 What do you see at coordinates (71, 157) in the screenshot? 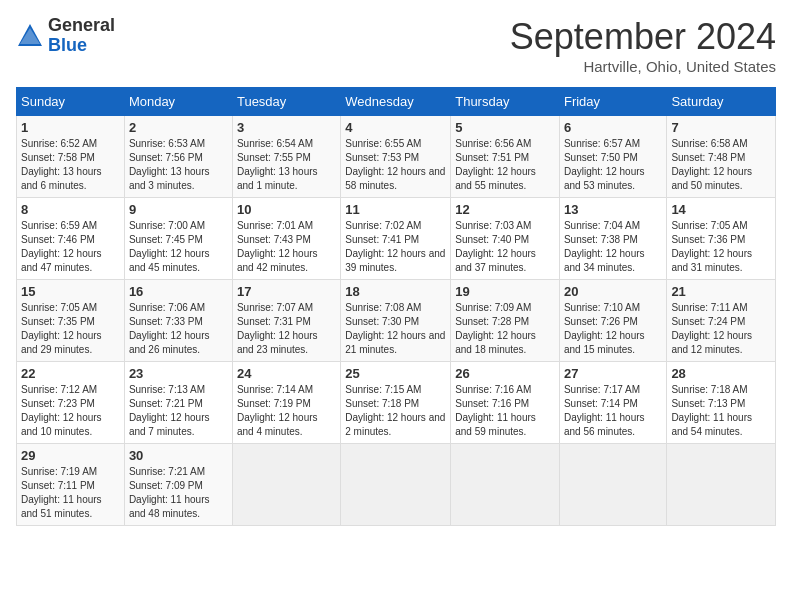
I see `table-row: 1 Sunrise: 6:52 AMSunset: 7:58 PMDayligh…` at bounding box center [71, 157].